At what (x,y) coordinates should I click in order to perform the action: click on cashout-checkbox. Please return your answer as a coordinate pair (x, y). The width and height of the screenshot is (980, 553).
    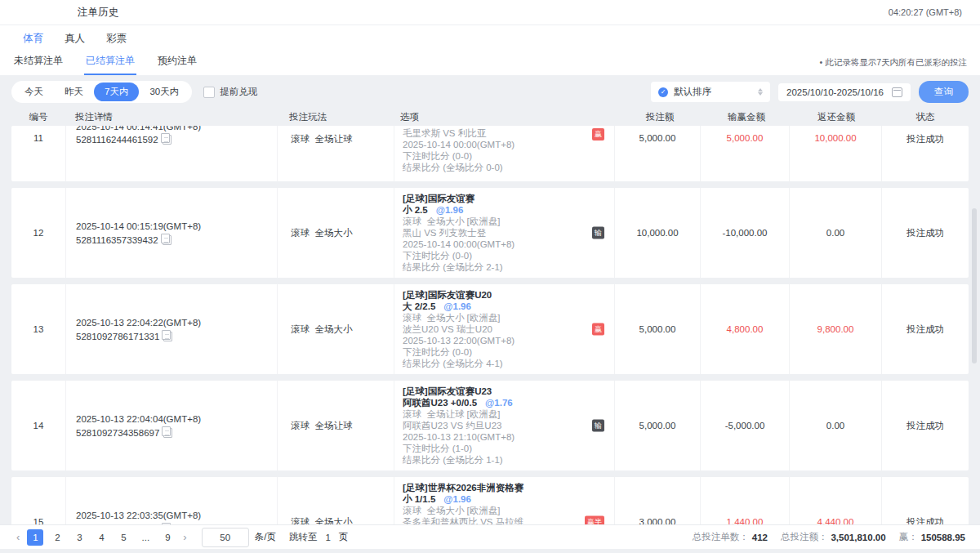
    Looking at the image, I should click on (209, 92).